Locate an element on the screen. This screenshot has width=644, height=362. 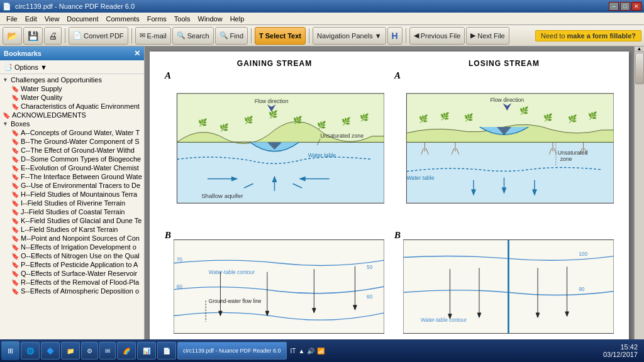
sidebar-header: Bookmarks ✕ is located at coordinates (72, 53).